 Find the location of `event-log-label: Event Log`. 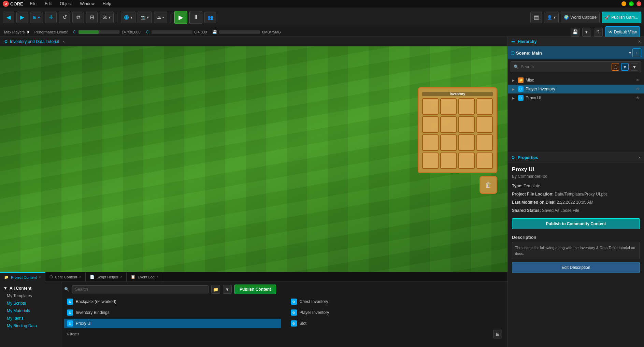

event-log-label: Event Log is located at coordinates (146, 277).